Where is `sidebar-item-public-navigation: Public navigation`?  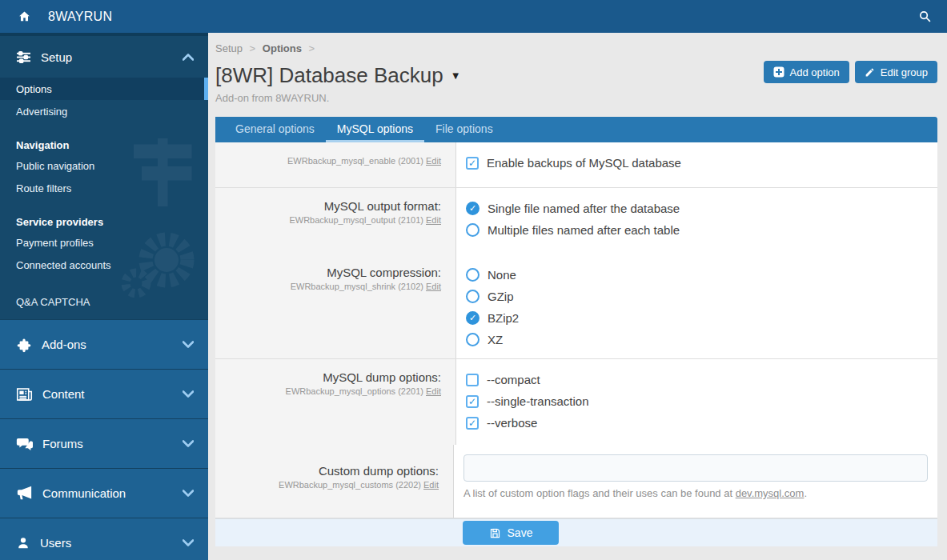
sidebar-item-public-navigation: Public navigation is located at coordinates (104, 166).